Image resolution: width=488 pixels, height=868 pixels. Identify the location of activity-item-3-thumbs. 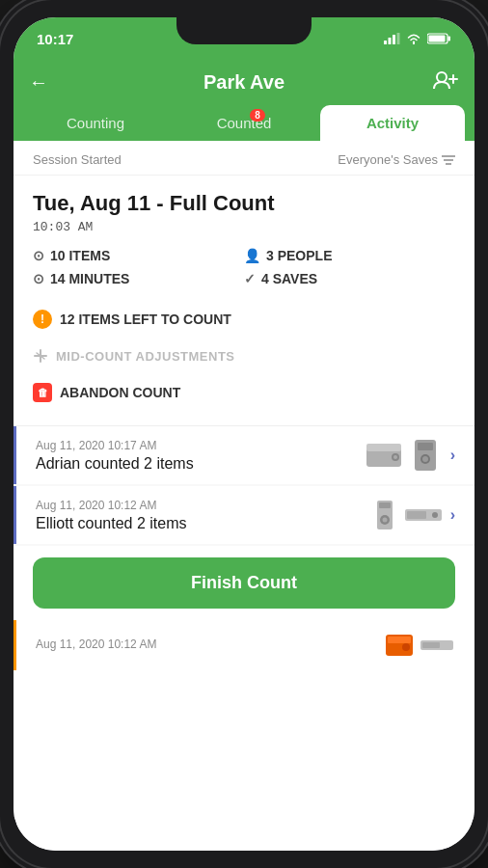
(420, 645).